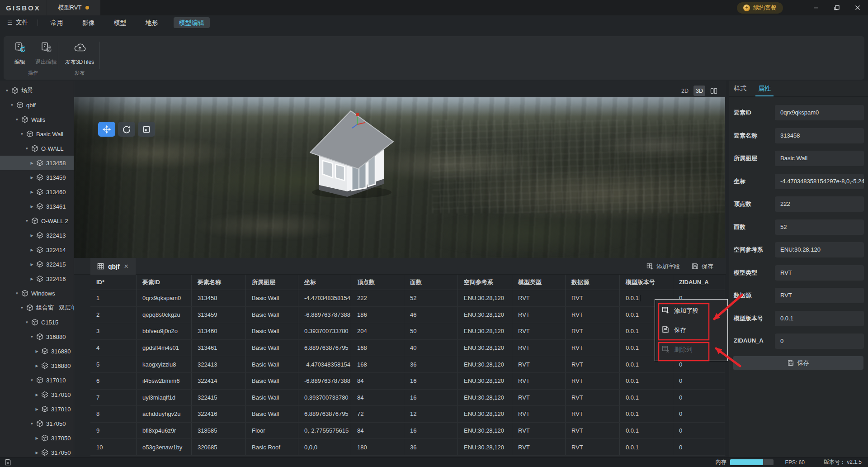  Describe the element at coordinates (685, 91) in the screenshot. I see `view-2d-button: 2D` at that location.